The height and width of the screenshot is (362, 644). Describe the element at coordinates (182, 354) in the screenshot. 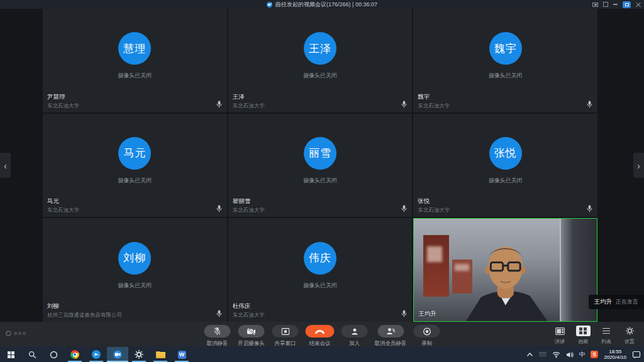

I see `taskbar-wps-button: W` at that location.